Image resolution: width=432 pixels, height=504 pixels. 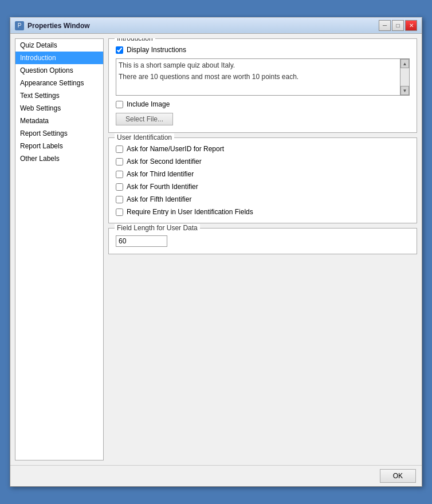 What do you see at coordinates (60, 45) in the screenshot?
I see `sidebar-item-quiz-details: Quiz Details` at bounding box center [60, 45].